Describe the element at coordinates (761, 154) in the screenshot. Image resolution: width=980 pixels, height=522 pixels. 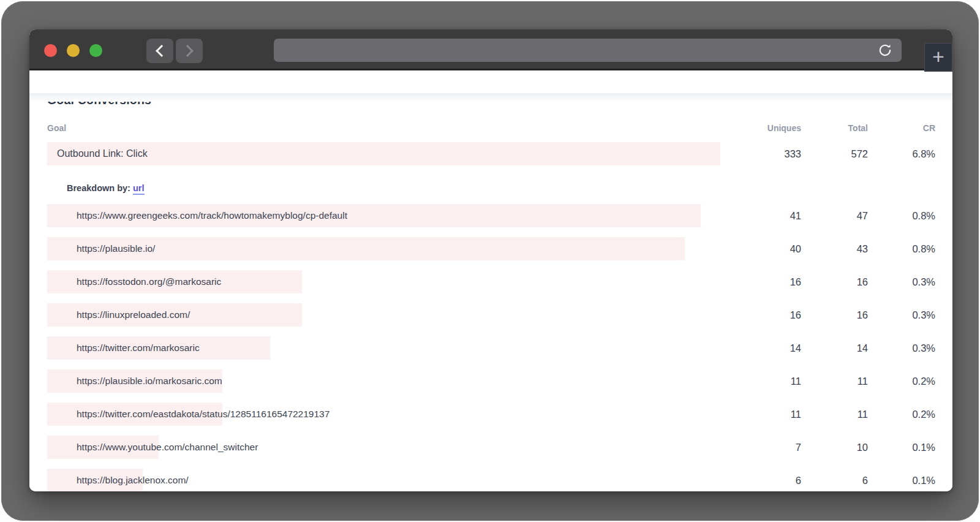
I see `goal-uniques: 333` at that location.